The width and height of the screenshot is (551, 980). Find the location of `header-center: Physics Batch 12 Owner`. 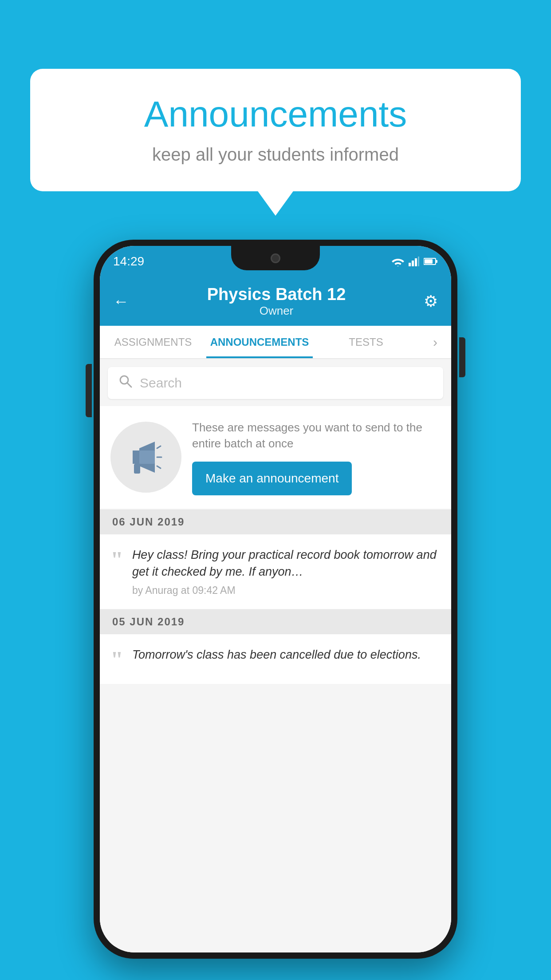

header-center: Physics Batch 12 Owner is located at coordinates (277, 301).